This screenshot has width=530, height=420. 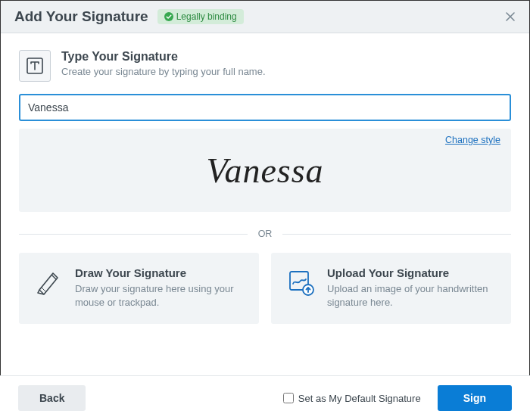 What do you see at coordinates (35, 66) in the screenshot?
I see `type-icon` at bounding box center [35, 66].